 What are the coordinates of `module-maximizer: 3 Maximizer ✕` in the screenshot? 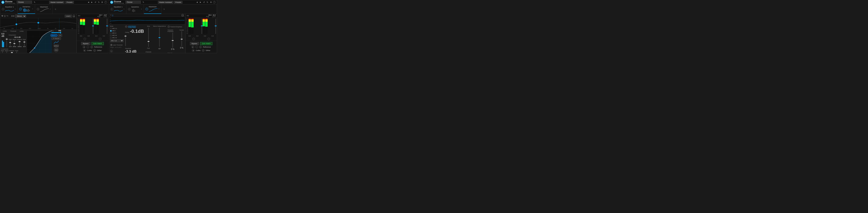 It's located at (44, 9).